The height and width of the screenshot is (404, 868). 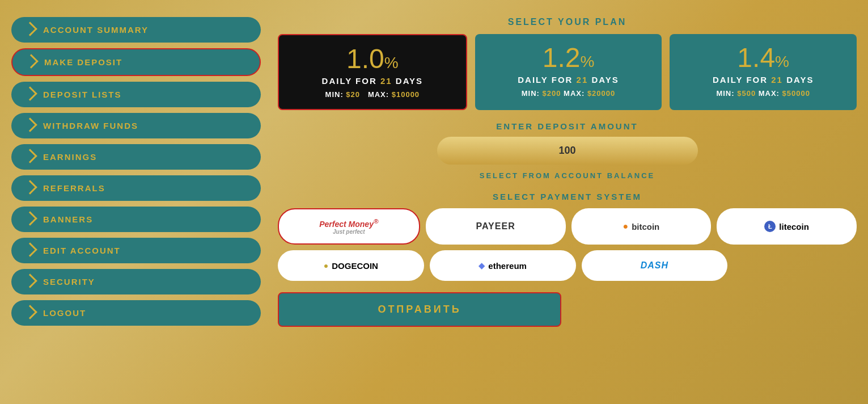 I want to click on sidebar-item-banners-label: BANNERS, so click(x=68, y=219).